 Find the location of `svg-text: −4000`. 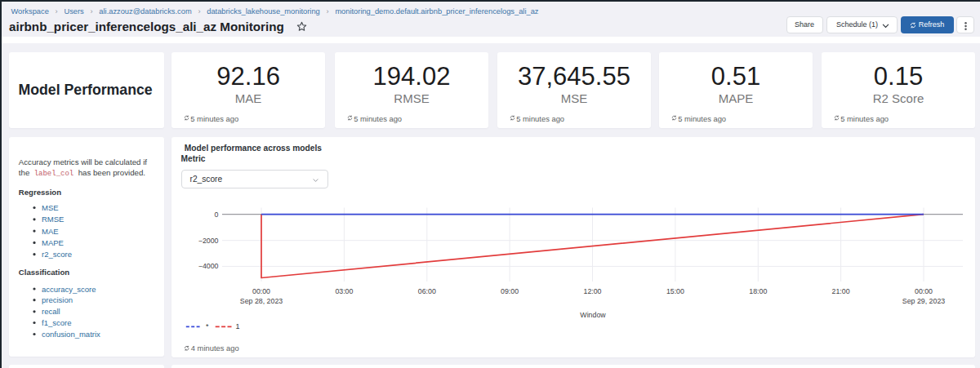

svg-text: −4000 is located at coordinates (209, 266).